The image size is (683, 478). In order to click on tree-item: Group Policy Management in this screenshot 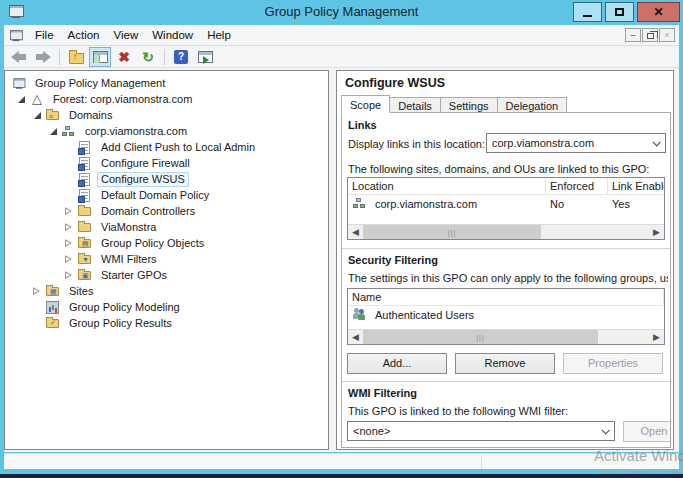, I will do `click(166, 83)`.